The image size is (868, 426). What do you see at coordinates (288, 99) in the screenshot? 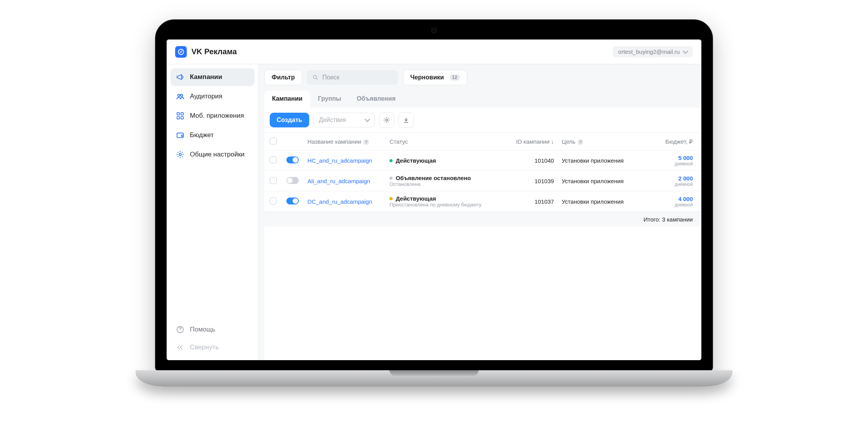
I see `tab-campaigns: Кампании` at bounding box center [288, 99].